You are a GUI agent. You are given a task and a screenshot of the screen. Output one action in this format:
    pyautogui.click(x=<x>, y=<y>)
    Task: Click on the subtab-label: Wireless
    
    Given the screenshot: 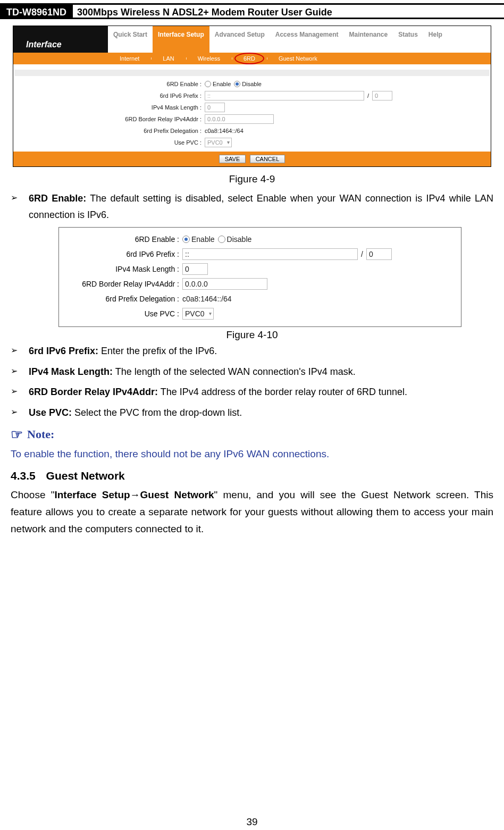 What is the action you would take?
    pyautogui.click(x=209, y=58)
    